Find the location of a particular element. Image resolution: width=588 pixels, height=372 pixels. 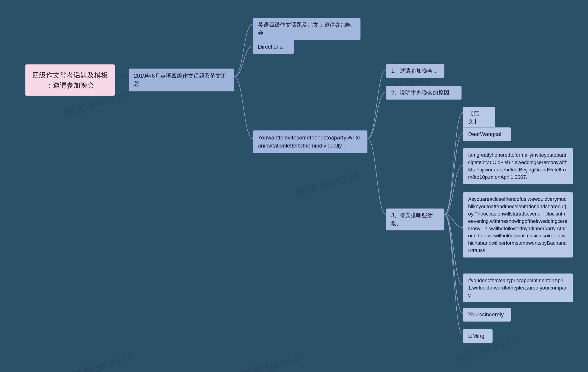

node-point-2: 2、说明举办晚会的原因， is located at coordinates (424, 93).